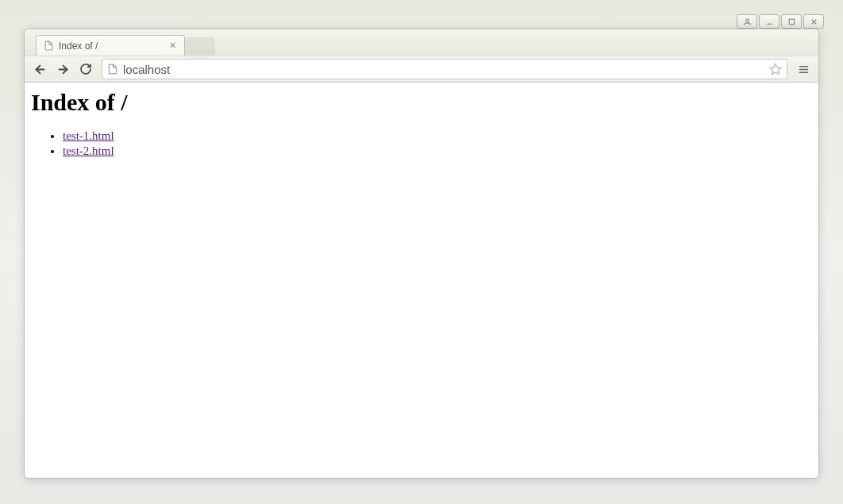  I want to click on new-tab-area, so click(199, 46).